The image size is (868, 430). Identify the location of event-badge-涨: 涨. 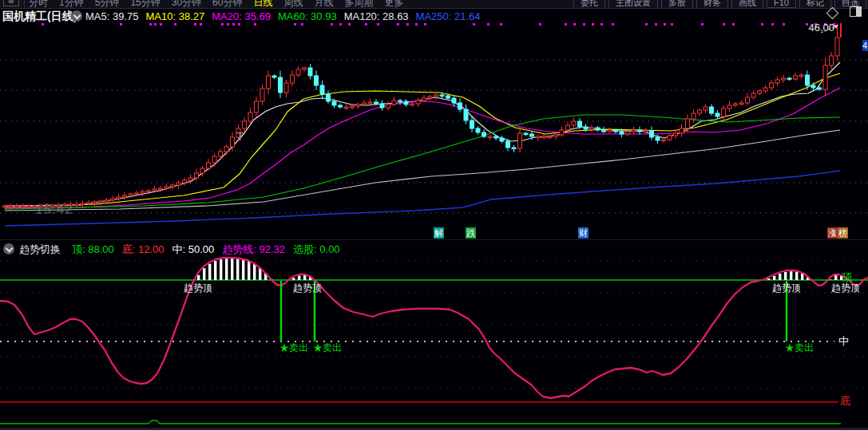
(832, 233).